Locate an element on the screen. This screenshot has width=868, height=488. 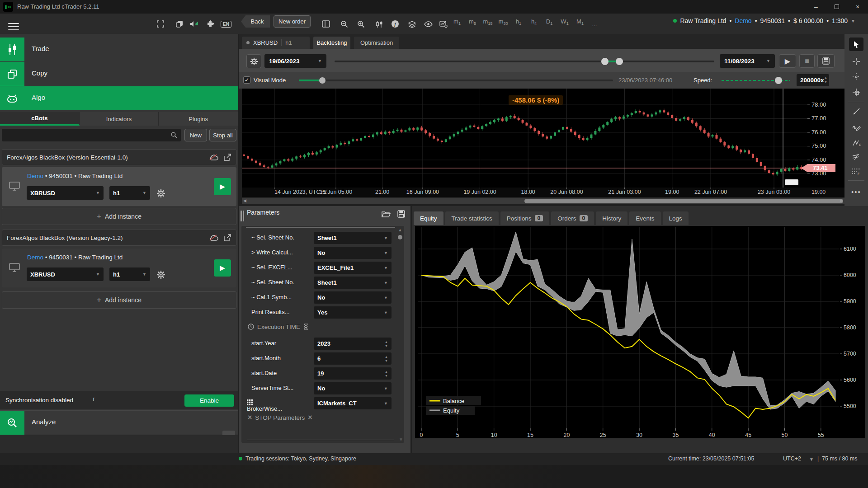
cloud-off-icon is located at coordinates (213, 157).